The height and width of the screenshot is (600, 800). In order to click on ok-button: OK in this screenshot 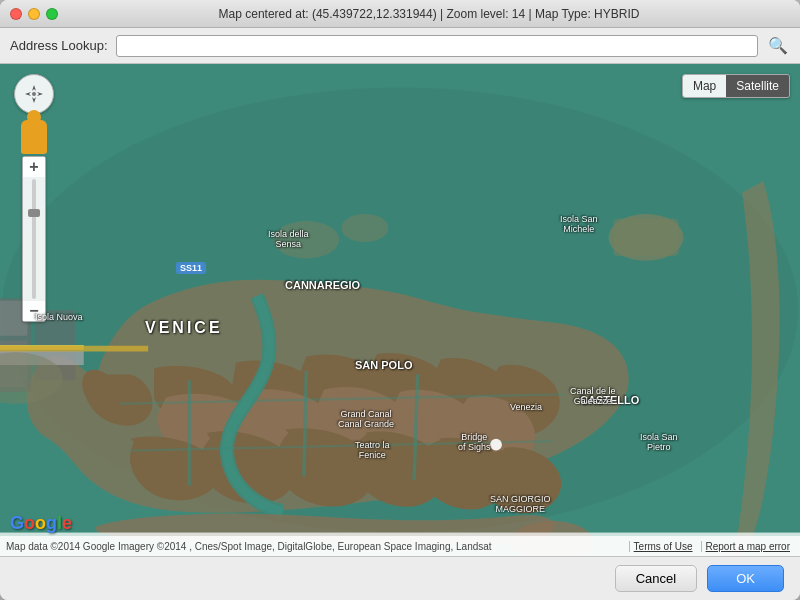, I will do `click(746, 578)`.